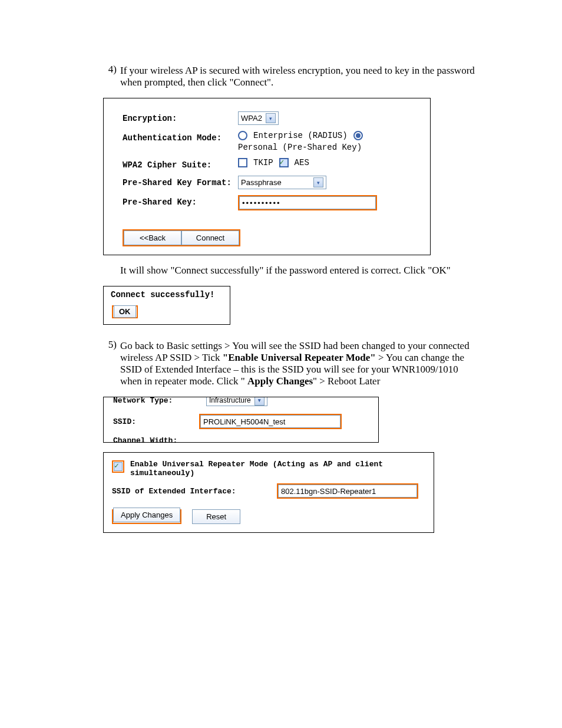  I want to click on checkbox-tkip-label: TKIP, so click(263, 163).